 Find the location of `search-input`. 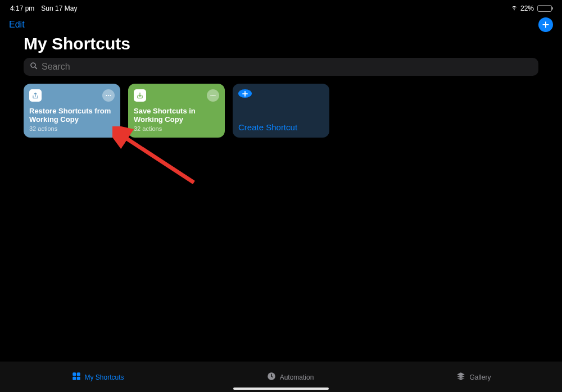

search-input is located at coordinates (287, 67).